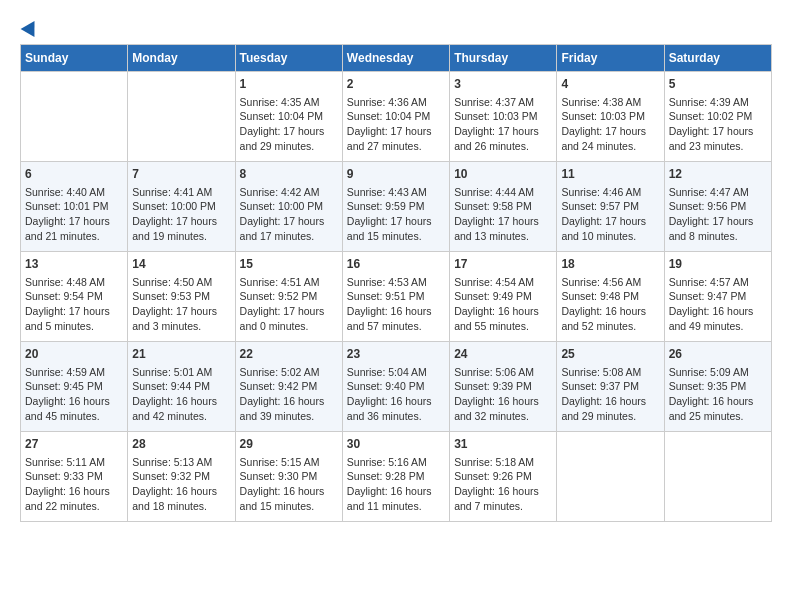 This screenshot has height=612, width=792. What do you see at coordinates (396, 138) in the screenshot?
I see `cell-info: Daylight: 17 hours and 27 minutes.` at bounding box center [396, 138].